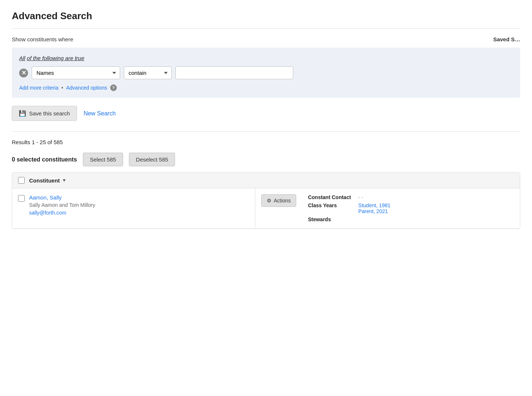 The image size is (532, 396). Describe the element at coordinates (282, 201) in the screenshot. I see `actions-label: Actions` at that location.